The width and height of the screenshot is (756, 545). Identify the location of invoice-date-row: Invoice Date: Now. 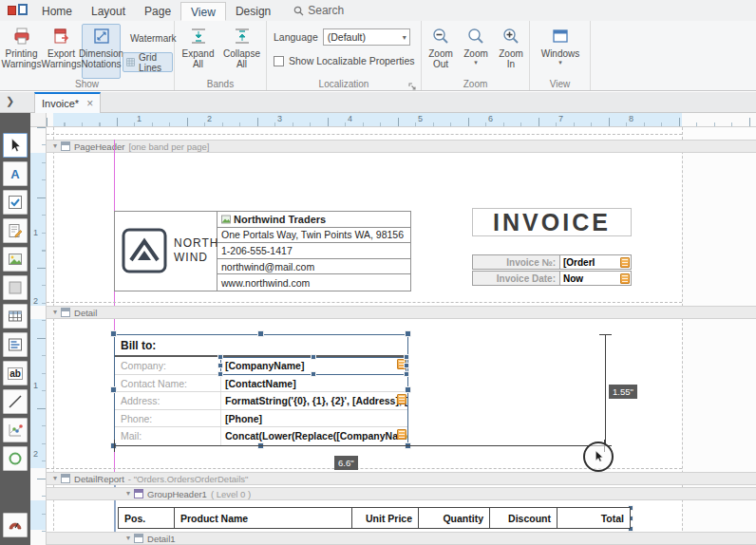
(552, 278).